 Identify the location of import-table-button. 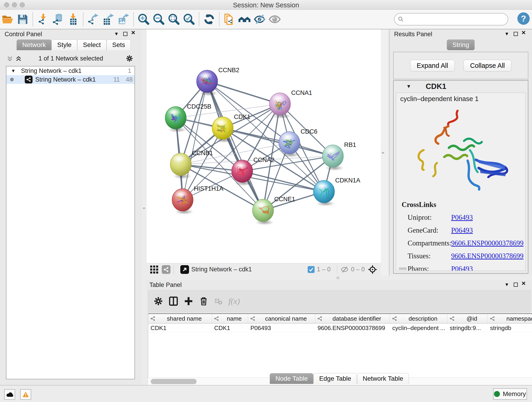
(73, 19).